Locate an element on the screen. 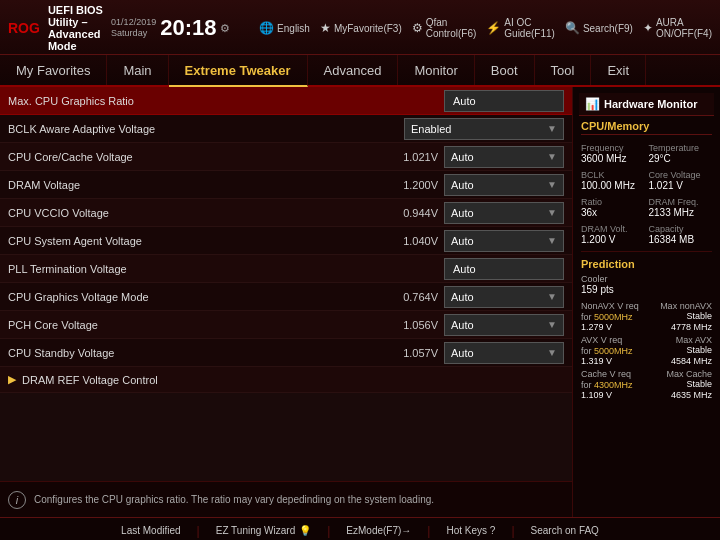 This screenshot has width=720, height=540. setting-label-5: CPU System Agent Voltage is located at coordinates (198, 241).